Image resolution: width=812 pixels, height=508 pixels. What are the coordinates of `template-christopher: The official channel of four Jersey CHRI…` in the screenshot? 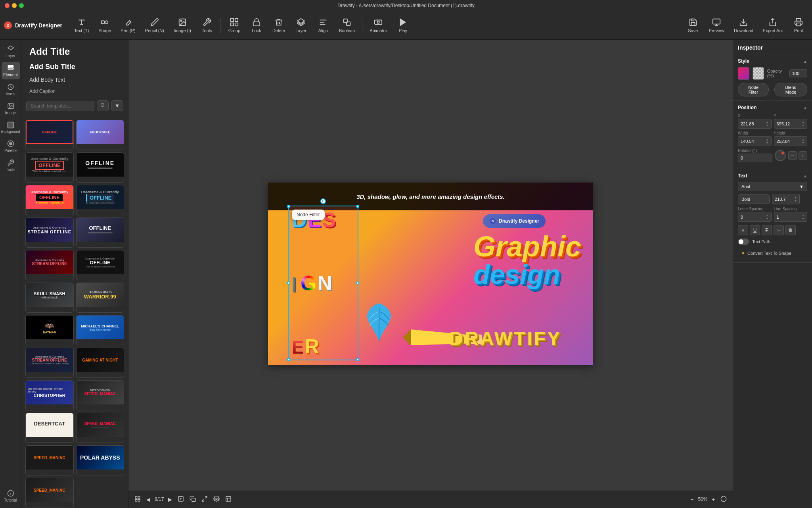 It's located at (50, 395).